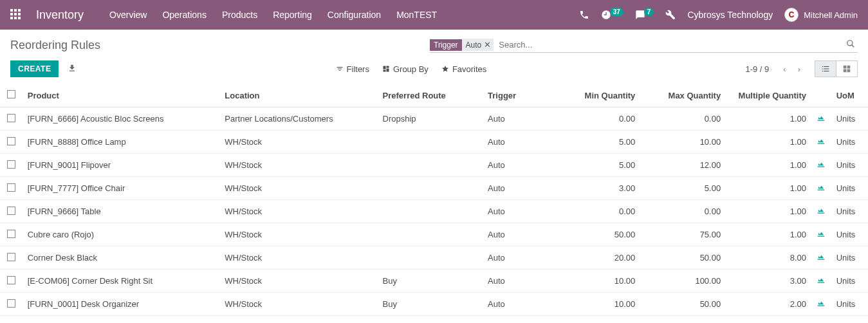  What do you see at coordinates (434, 281) in the screenshot?
I see `table-row: [E-COM06] Corner Desk Right Sit WH/Stock…` at bounding box center [434, 281].